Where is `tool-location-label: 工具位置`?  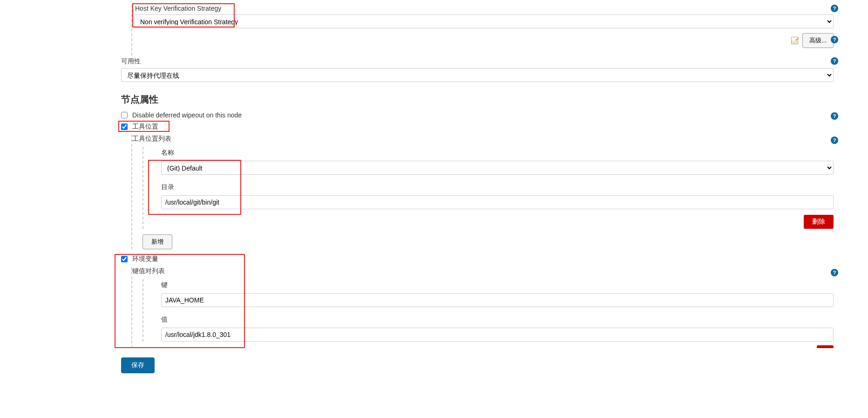
tool-location-label: 工具位置 is located at coordinates (145, 127).